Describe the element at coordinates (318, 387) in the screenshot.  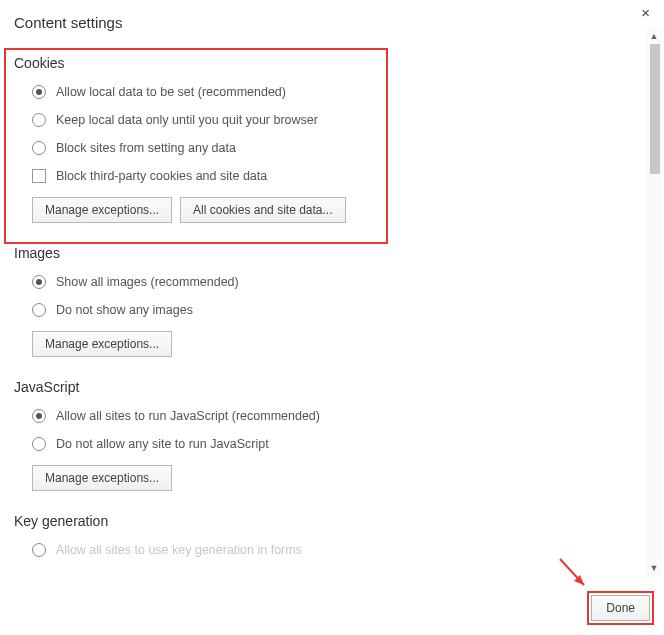
I see `section-heading: JavaScript` at that location.